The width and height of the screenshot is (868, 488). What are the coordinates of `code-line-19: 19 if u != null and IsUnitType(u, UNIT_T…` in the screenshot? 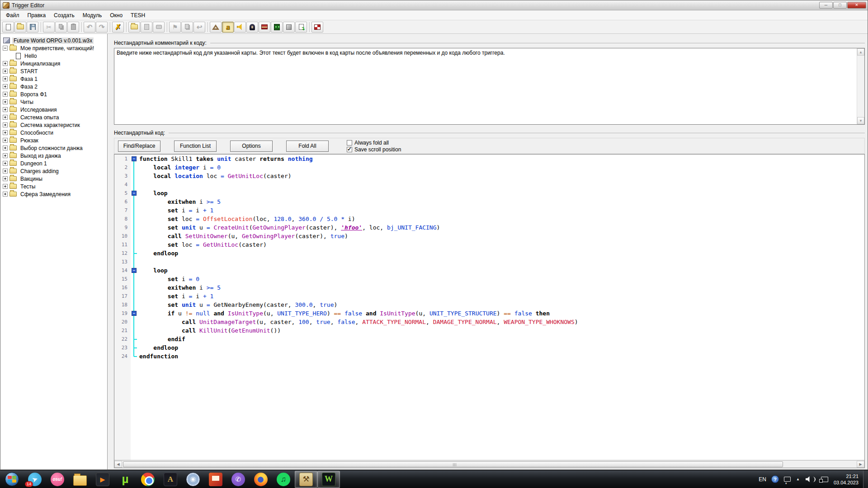 It's located at (489, 314).